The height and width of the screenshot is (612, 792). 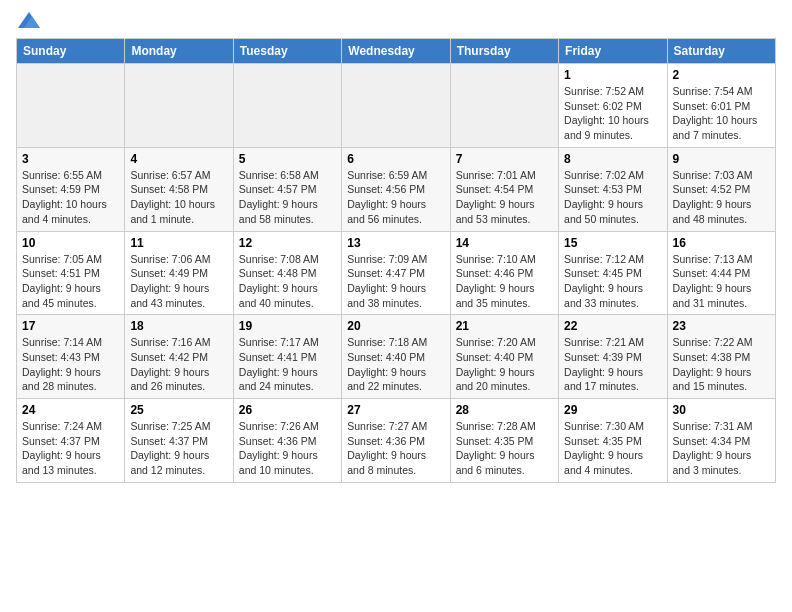 I want to click on calendar-cell: 14Sunrise: 7:10 AM Sunset: 4:46 PM Dayli…, so click(x=504, y=273).